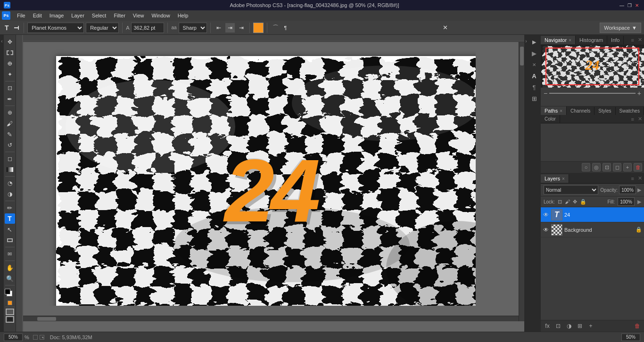 Image resolution: width=644 pixels, height=342 pixels. I want to click on nav-zoom-slider, so click(592, 93).